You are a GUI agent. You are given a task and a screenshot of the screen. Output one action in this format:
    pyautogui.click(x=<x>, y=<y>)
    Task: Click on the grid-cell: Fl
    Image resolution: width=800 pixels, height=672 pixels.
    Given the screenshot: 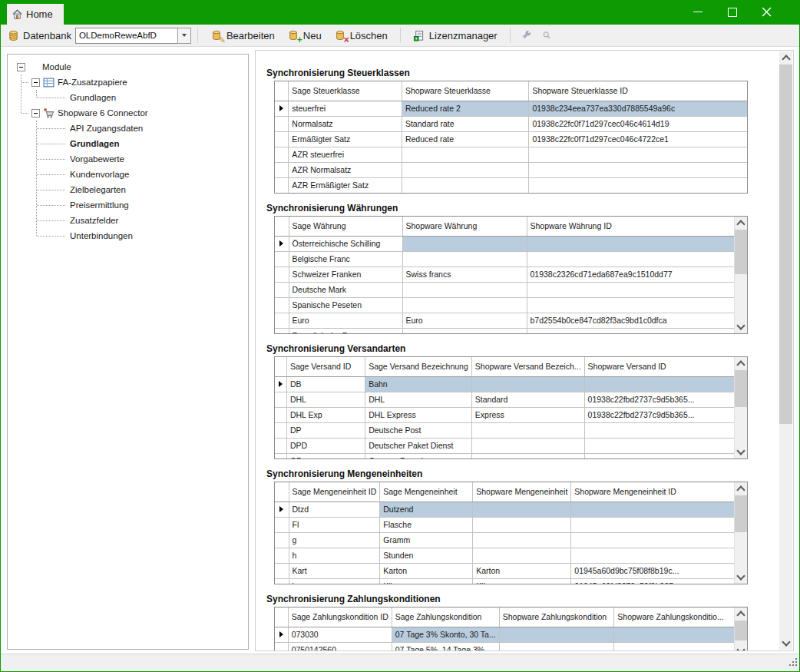 What is the action you would take?
    pyautogui.click(x=335, y=525)
    